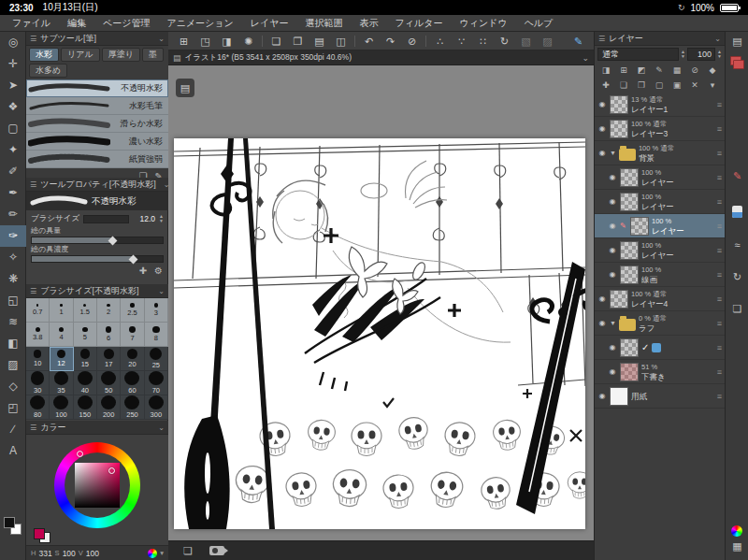 Image resolution: width=748 pixels, height=560 pixels. Describe the element at coordinates (660, 299) in the screenshot. I see `layer-row: ◉ 100 % 通常レイヤー4 ≡` at that location.